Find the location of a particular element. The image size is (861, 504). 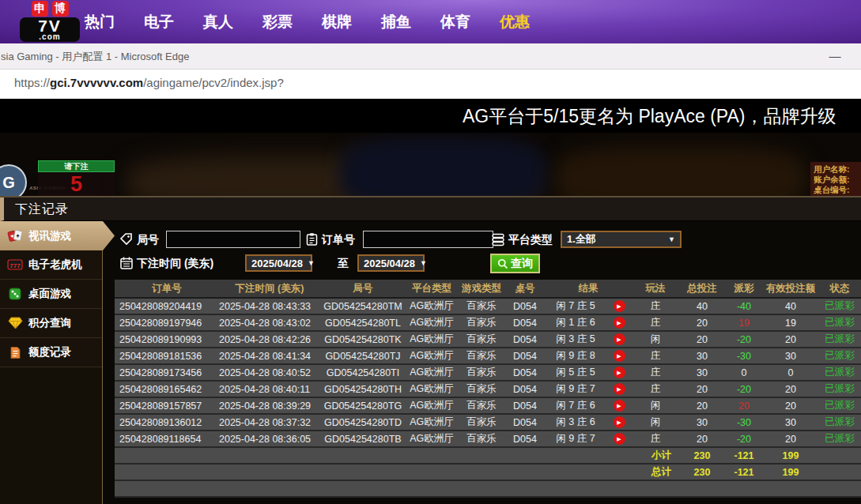

cell-valid-bet: 30 is located at coordinates (791, 355).